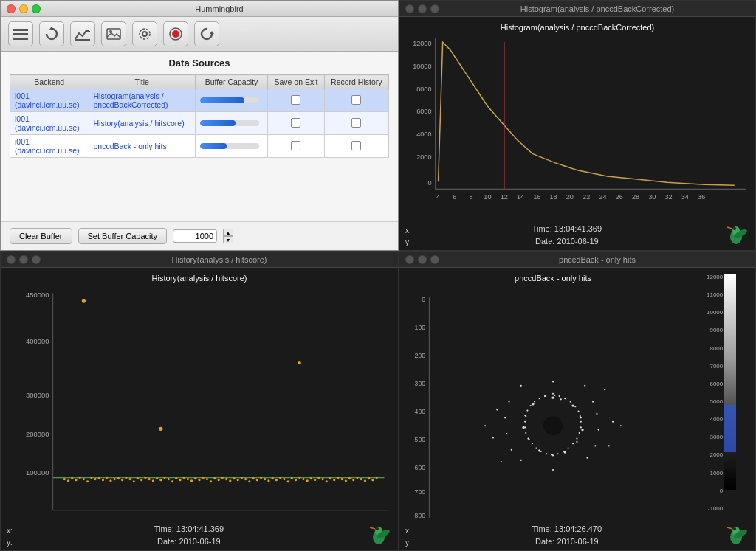  What do you see at coordinates (356, 83) in the screenshot?
I see `col-record: Record History` at bounding box center [356, 83].